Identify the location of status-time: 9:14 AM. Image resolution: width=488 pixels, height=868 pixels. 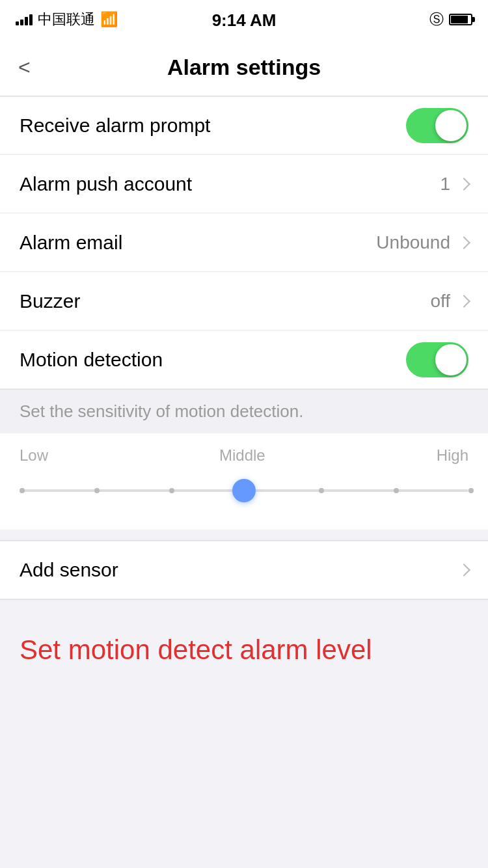
(245, 21).